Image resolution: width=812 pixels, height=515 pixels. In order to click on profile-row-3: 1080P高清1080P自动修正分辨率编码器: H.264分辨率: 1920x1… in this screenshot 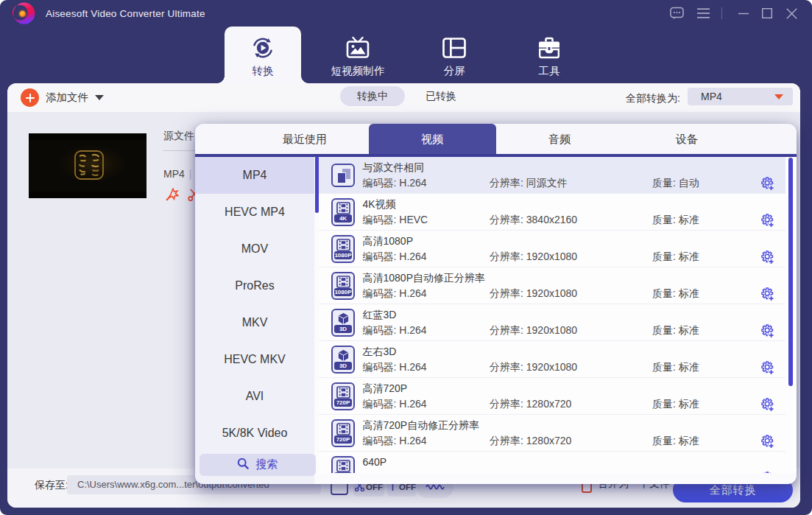, I will do `click(552, 286)`.